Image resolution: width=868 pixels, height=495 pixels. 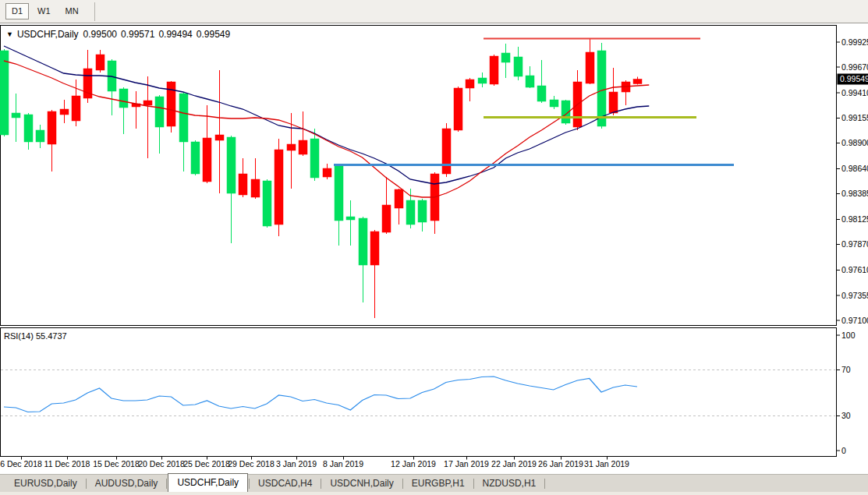 What do you see at coordinates (9, 34) in the screenshot?
I see `symbol-dropdown-icon: ▼` at bounding box center [9, 34].